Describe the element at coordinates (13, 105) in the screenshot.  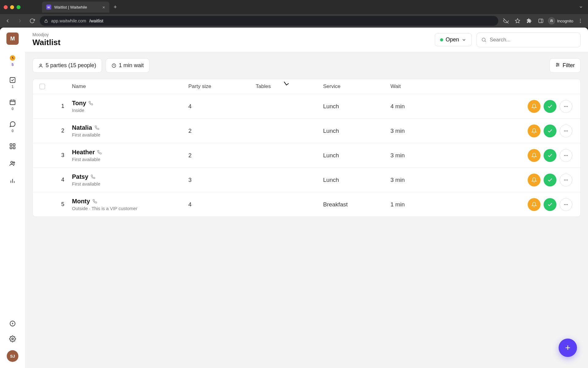
I see `sidebar-item-calendar: 0` at that location.